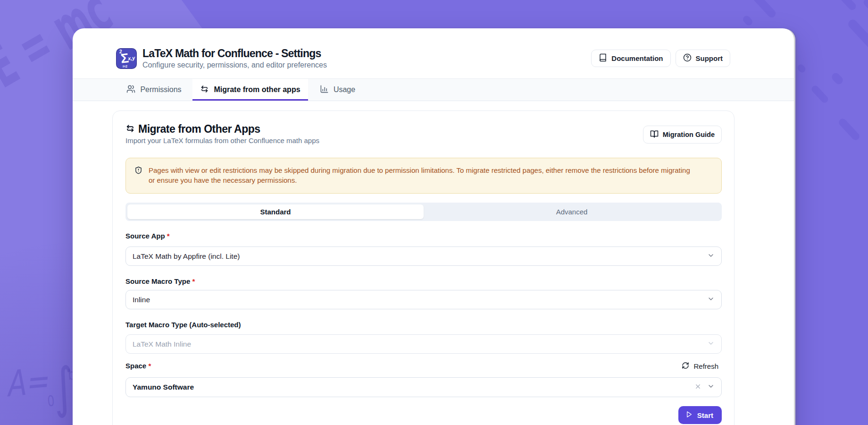 This screenshot has height=425, width=868. What do you see at coordinates (637, 59) in the screenshot?
I see `documentation-button-label: Documentation` at bounding box center [637, 59].